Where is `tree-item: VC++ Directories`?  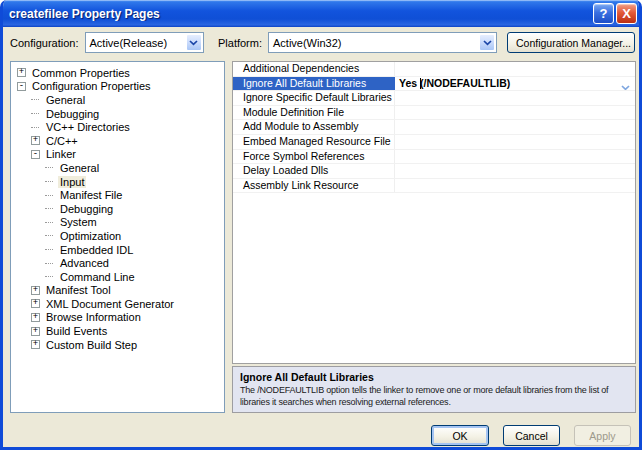
tree-item: VC++ Directories is located at coordinates (118, 127).